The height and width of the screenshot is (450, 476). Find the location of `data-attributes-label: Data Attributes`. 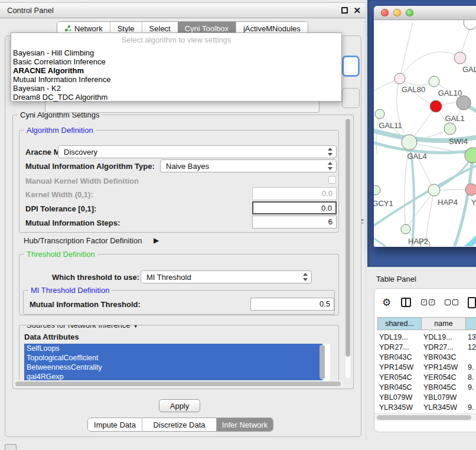

data-attributes-label: Data Attributes is located at coordinates (52, 337).